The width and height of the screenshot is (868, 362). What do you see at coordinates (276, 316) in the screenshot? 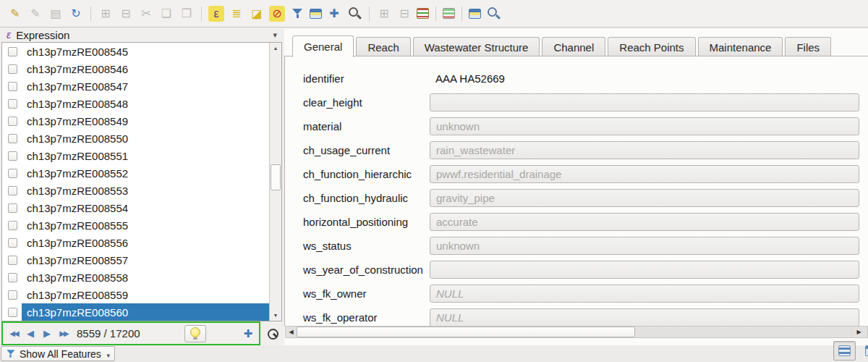
I see `scroll-down-icon: ▼` at bounding box center [276, 316].